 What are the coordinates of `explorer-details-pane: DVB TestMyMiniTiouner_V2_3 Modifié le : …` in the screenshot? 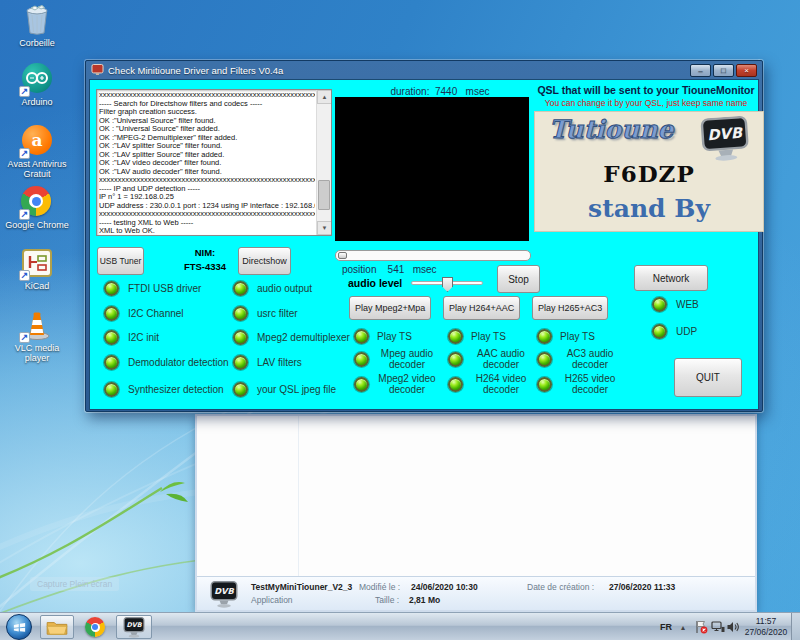 It's located at (476, 593).